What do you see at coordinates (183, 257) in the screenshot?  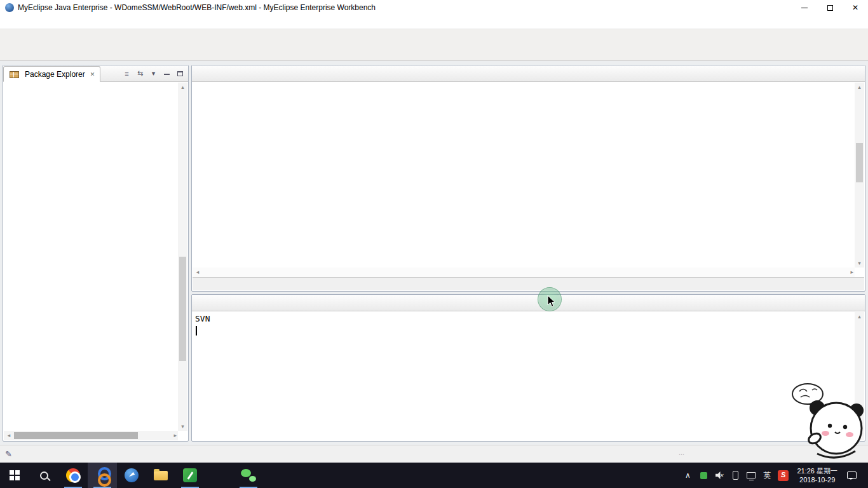 I see `tree-vertical-scrollbar: ▴ ▾` at bounding box center [183, 257].